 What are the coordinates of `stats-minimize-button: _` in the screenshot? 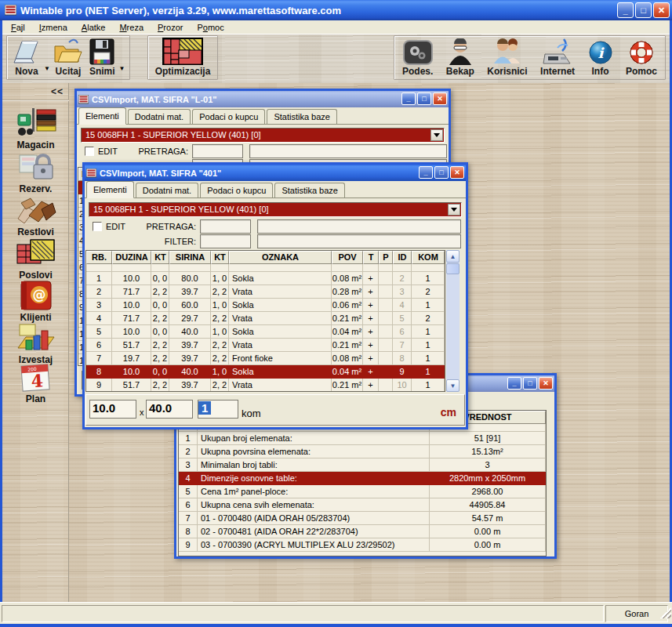 It's located at (514, 383).